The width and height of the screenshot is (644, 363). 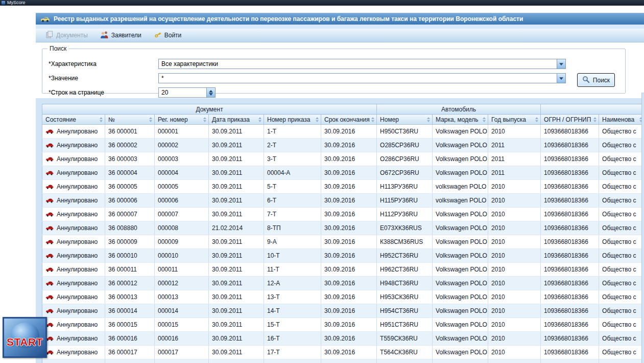 I want to click on column-header: ОГРН / ОГРНИП, so click(x=570, y=120).